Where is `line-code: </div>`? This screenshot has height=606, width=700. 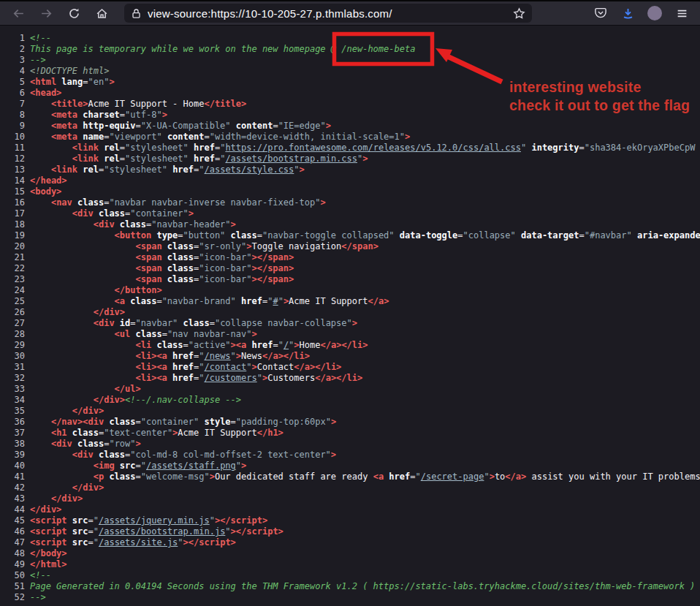 line-code: </div> is located at coordinates (365, 510).